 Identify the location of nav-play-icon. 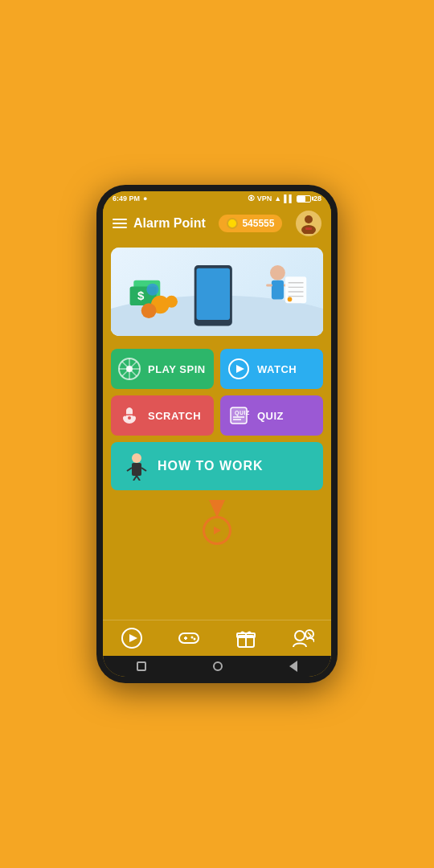
(132, 638).